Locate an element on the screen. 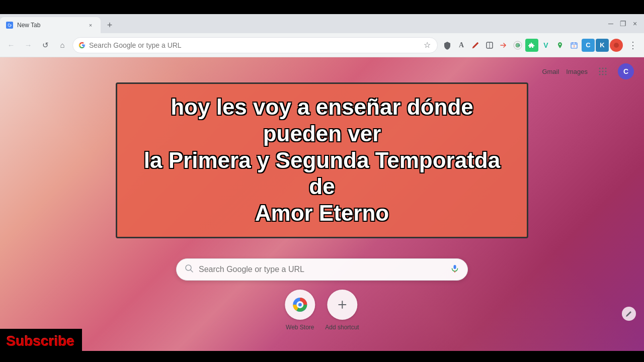  account-avatar: C is located at coordinates (626, 71).